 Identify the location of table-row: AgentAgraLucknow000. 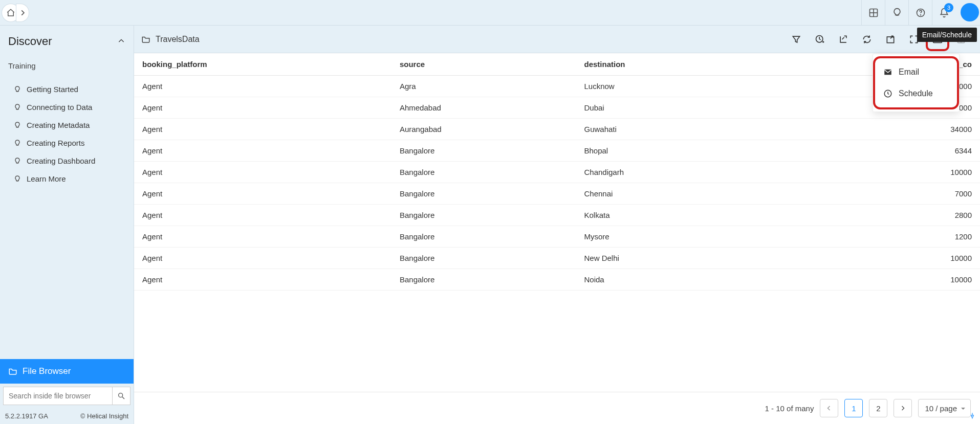
(557, 86).